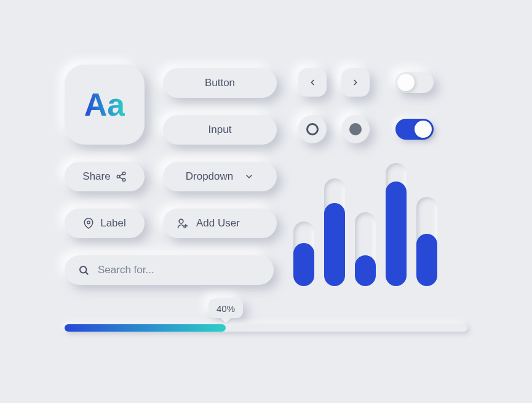  What do you see at coordinates (355, 82) in the screenshot?
I see `next-button` at bounding box center [355, 82].